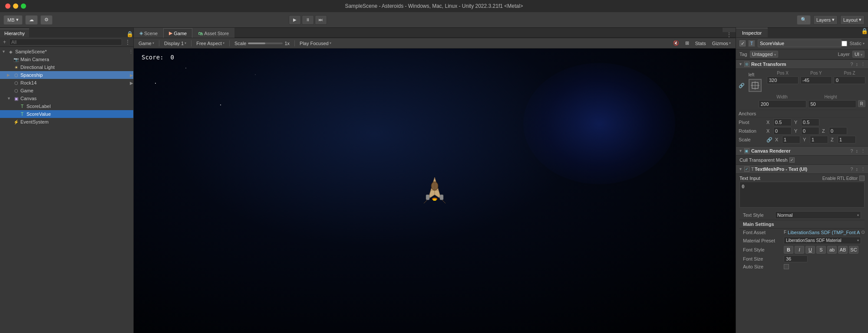 The height and width of the screenshot is (333, 868). I want to click on scale-control: Scale 1x, so click(262, 43).